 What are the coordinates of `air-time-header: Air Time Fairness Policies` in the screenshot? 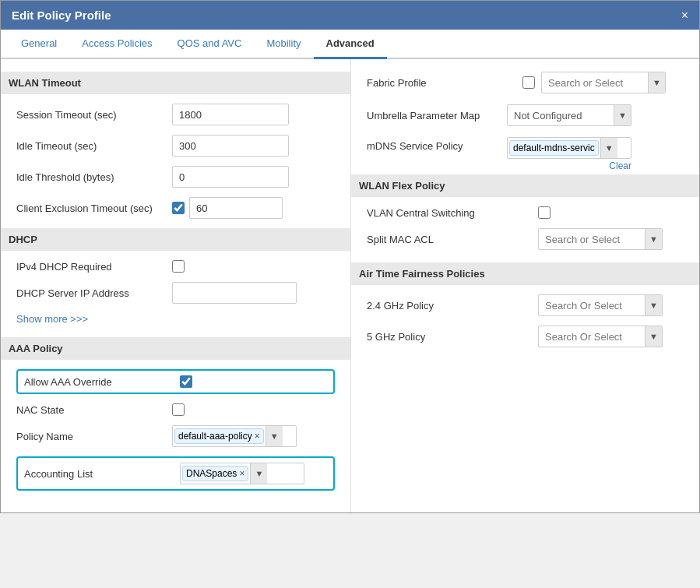 It's located at (525, 274).